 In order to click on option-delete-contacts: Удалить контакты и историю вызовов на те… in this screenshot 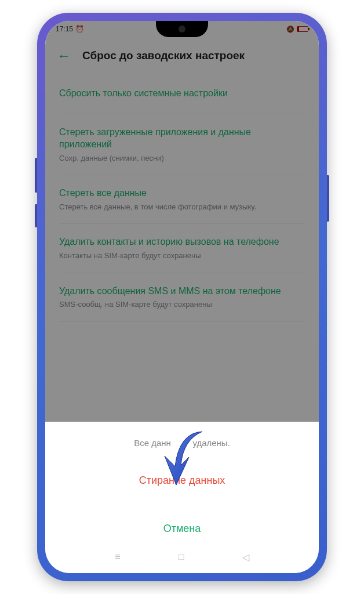, I will do `click(182, 248)`.